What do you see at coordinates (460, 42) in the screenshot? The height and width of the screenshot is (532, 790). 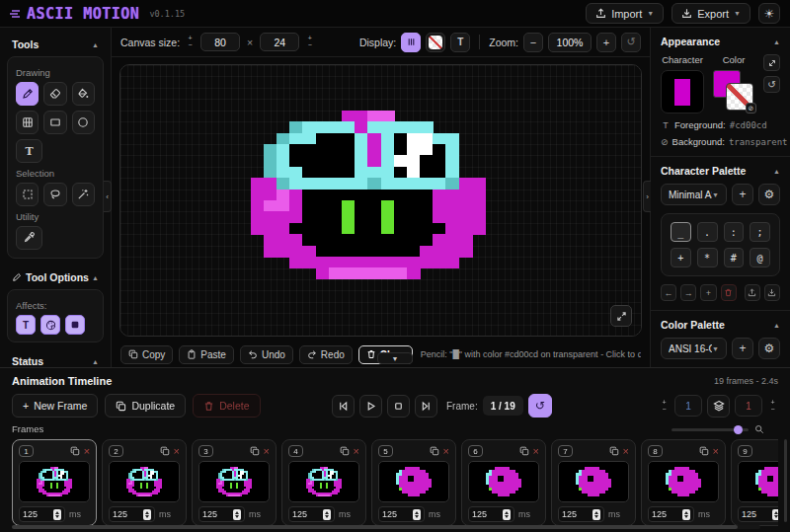 I see `display-text-toggle: T` at bounding box center [460, 42].